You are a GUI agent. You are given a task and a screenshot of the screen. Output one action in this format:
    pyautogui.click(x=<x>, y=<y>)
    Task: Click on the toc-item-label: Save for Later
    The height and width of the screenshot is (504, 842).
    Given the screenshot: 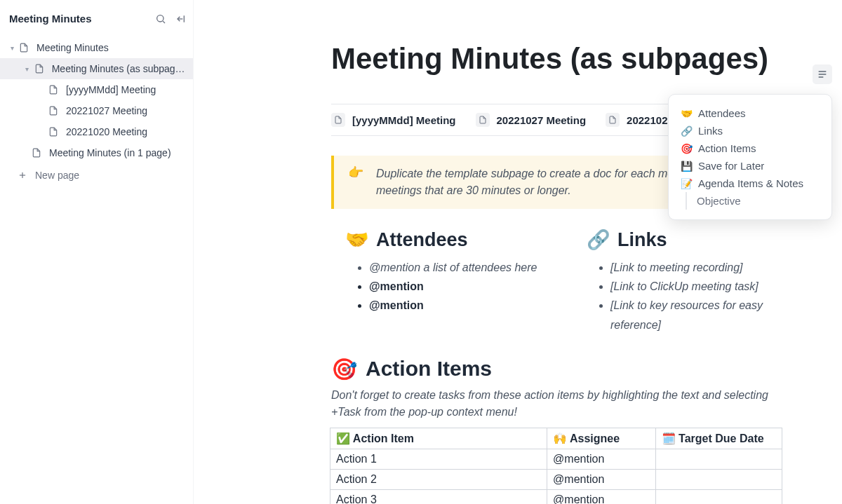 What is the action you would take?
    pyautogui.click(x=731, y=165)
    